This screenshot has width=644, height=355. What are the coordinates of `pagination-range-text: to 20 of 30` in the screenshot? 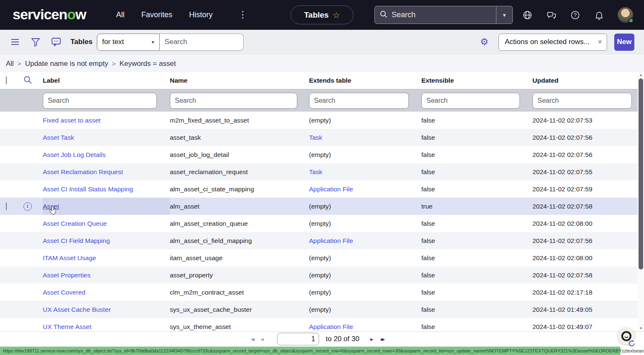 It's located at (343, 339).